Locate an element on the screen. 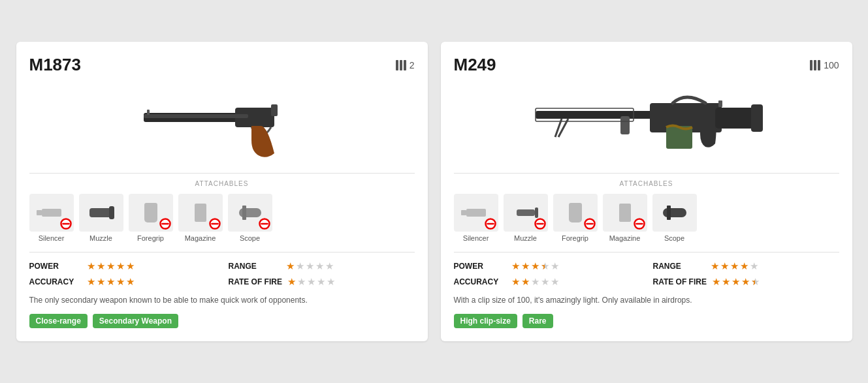  stat-label: RANGE is located at coordinates (255, 266).